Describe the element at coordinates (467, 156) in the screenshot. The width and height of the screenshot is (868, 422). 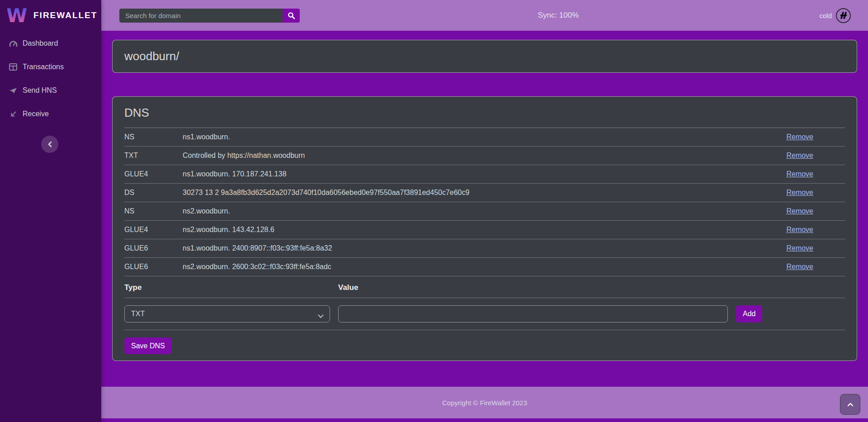
I see `record-value: Controlled by https://nathan.woodburn` at that location.